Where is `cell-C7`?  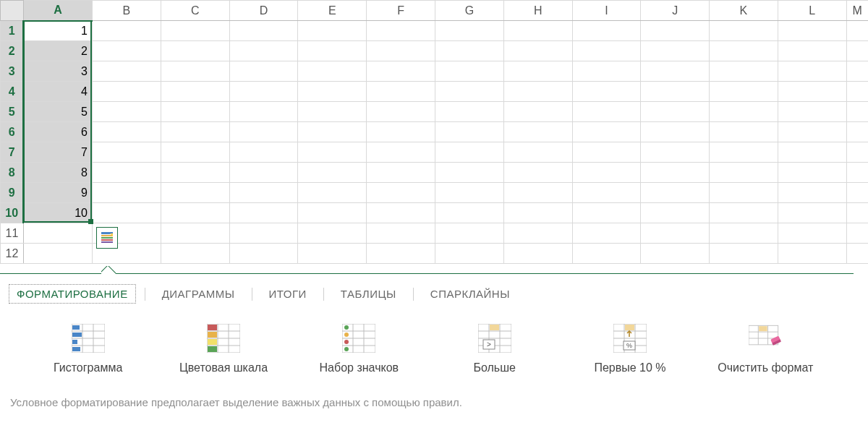
cell-C7 is located at coordinates (195, 153).